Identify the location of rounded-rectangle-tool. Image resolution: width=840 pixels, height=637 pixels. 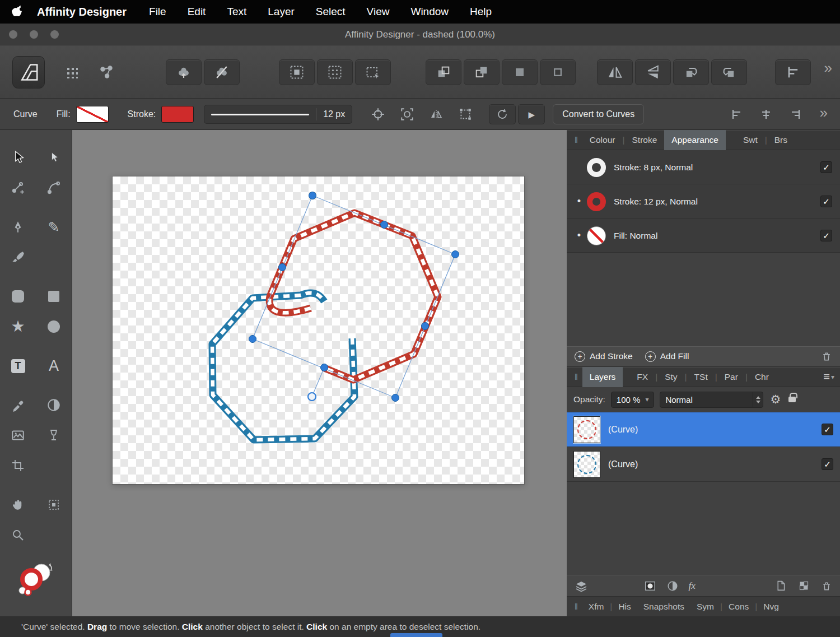
(18, 296).